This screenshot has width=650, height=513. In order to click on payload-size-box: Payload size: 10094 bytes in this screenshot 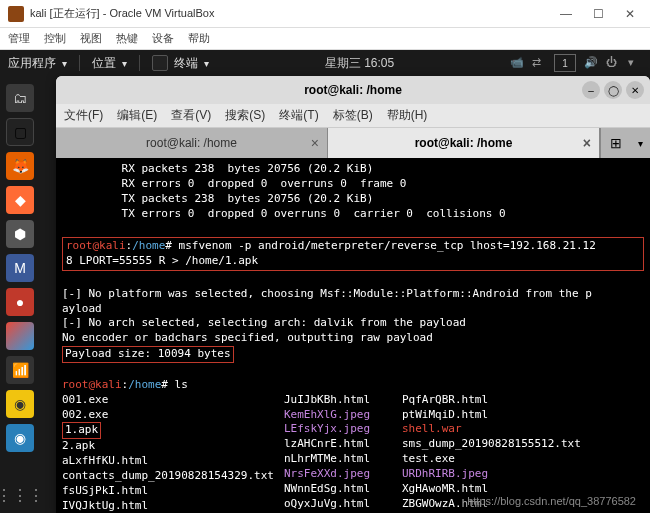, I will do `click(148, 354)`.